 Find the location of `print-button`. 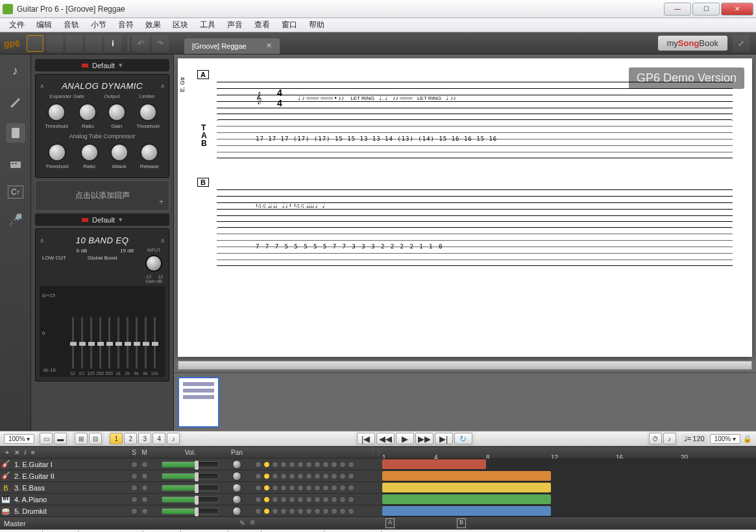

print-button is located at coordinates (93, 43).